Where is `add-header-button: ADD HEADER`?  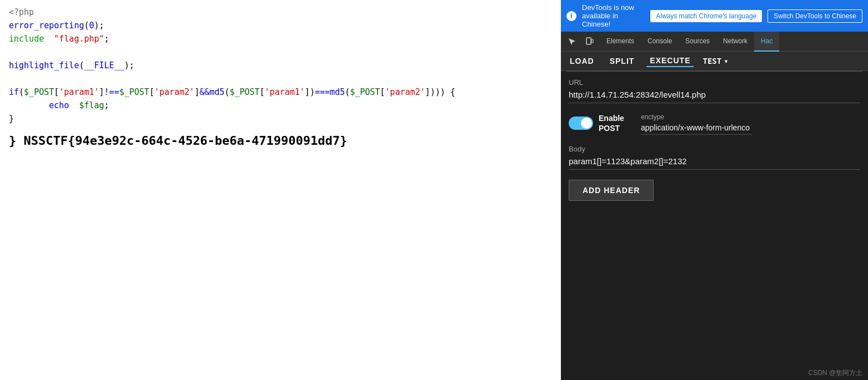
add-header-button: ADD HEADER is located at coordinates (611, 190).